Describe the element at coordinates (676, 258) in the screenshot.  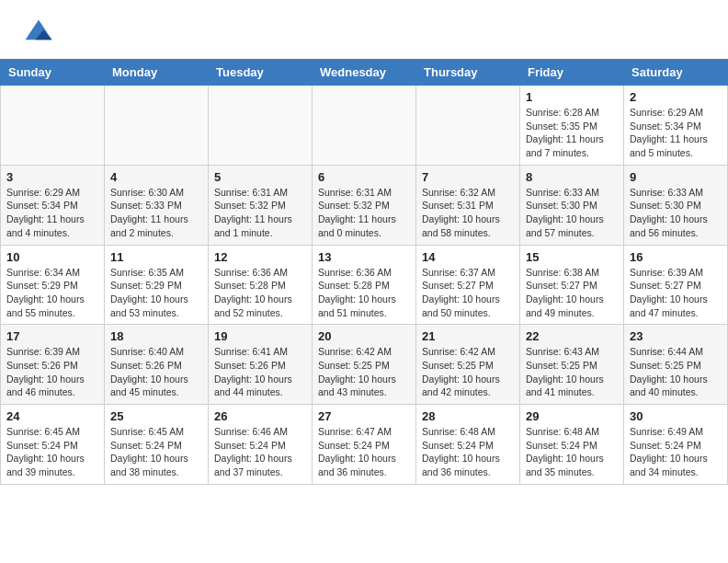
I see `day-number: 16` at that location.